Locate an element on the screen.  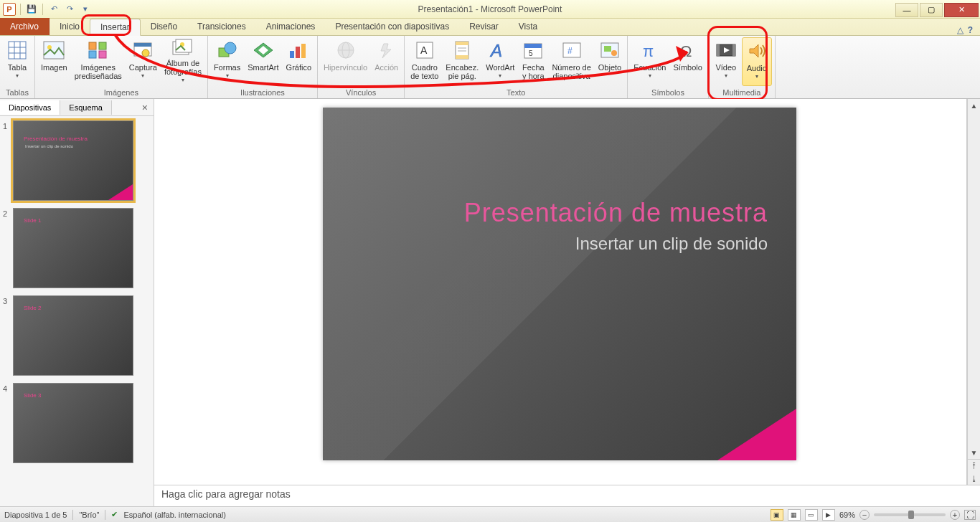
tab-vista: Vista is located at coordinates (528, 27).